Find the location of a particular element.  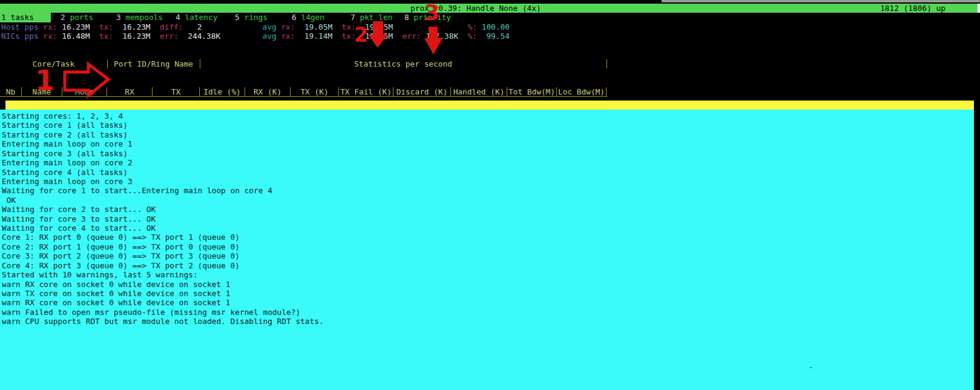

diff-label: diff: is located at coordinates (172, 27).